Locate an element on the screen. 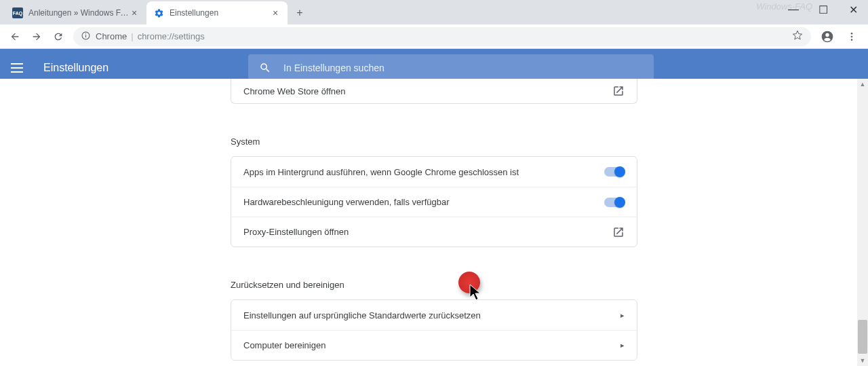 Image resolution: width=868 pixels, height=366 pixels. address-bar: Chrome | chrome://settings is located at coordinates (442, 37).